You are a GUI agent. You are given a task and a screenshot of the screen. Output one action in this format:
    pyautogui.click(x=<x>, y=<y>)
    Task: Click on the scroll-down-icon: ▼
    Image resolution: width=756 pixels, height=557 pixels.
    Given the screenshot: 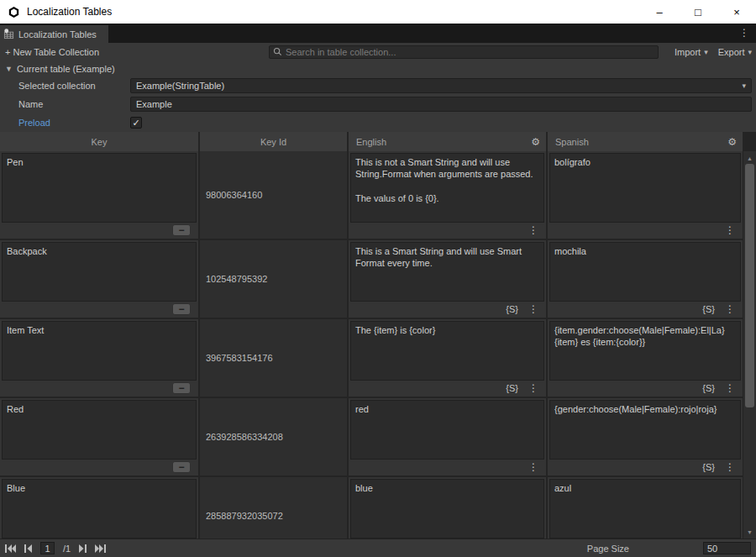 What is the action you would take?
    pyautogui.click(x=749, y=532)
    